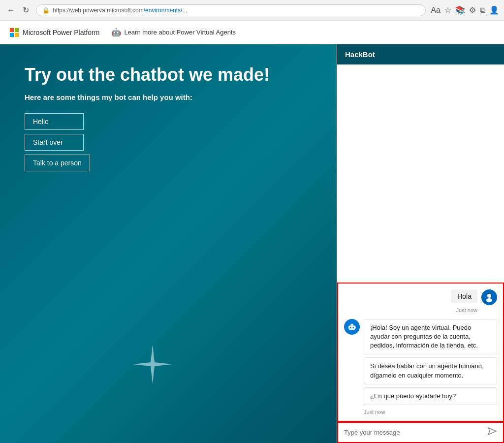 The height and width of the screenshot is (443, 504). Describe the element at coordinates (413, 432) in the screenshot. I see `chat-input` at that location.